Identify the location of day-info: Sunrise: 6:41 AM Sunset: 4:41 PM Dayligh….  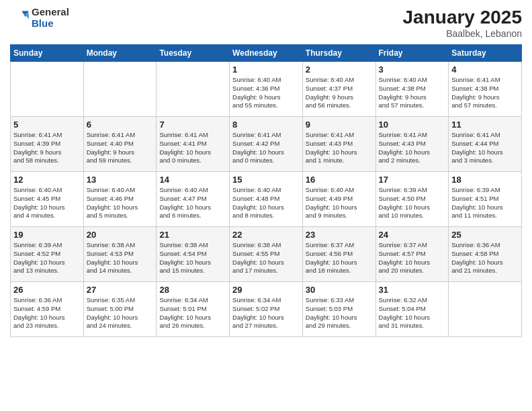
(193, 148).